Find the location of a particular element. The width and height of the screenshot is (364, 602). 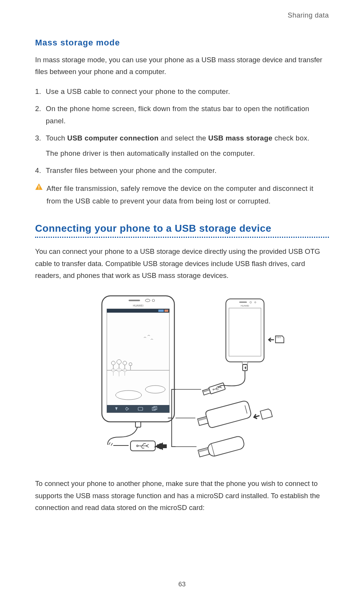

cable-phone-usb-icon: ↑ is located at coordinates (225, 380).